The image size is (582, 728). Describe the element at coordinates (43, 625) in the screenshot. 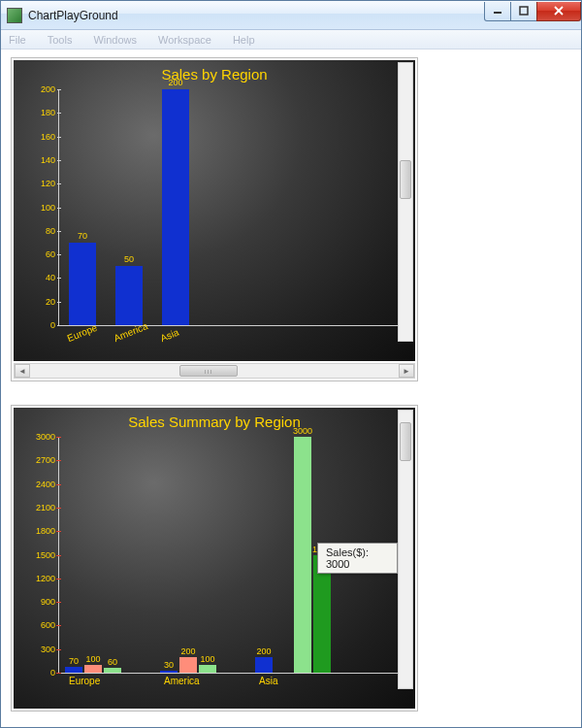

I see `y-axis-tick: 600` at that location.